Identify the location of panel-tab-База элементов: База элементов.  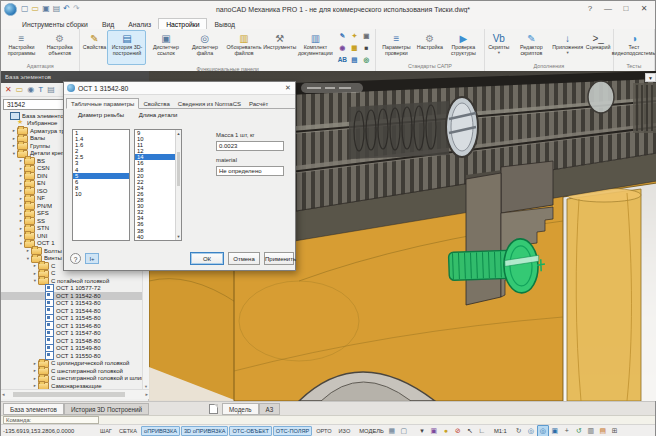
(34, 409).